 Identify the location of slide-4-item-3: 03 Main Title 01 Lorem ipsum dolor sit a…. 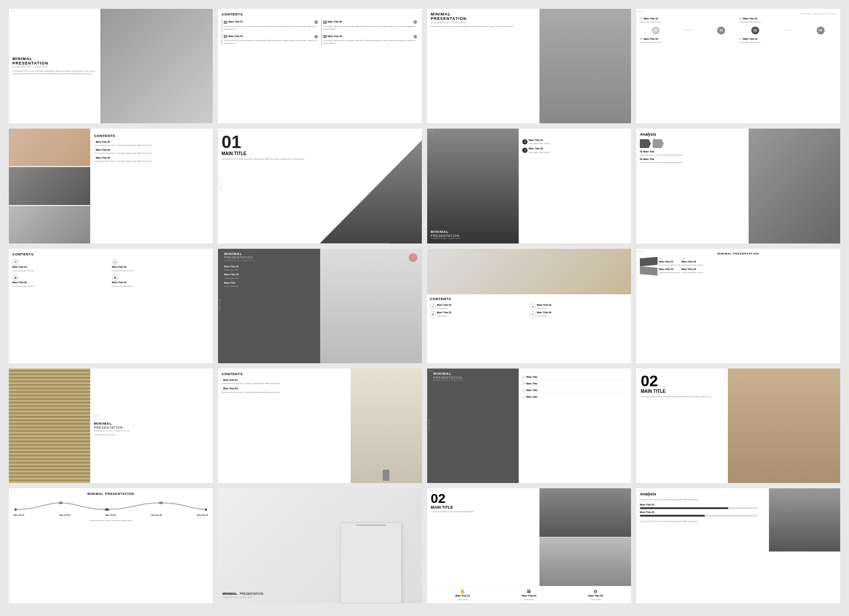
(689, 41).